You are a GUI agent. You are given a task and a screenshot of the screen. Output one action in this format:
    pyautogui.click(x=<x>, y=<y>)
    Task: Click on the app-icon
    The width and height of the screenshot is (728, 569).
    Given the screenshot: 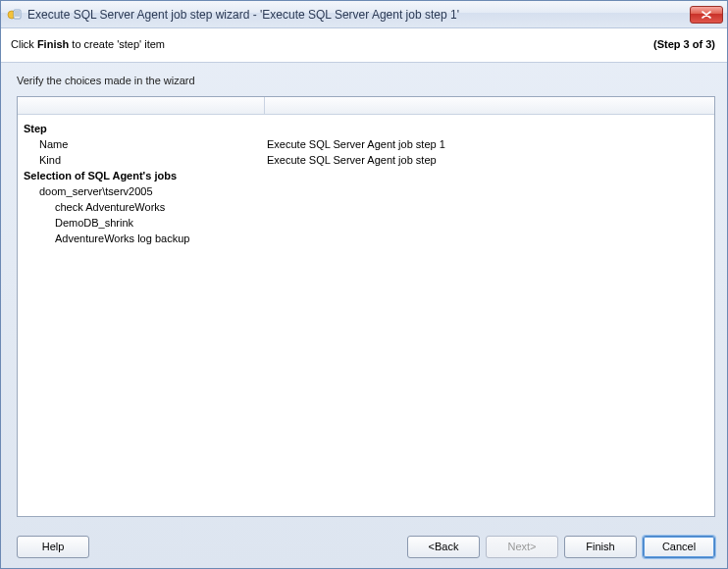 What is the action you would take?
    pyautogui.click(x=15, y=15)
    